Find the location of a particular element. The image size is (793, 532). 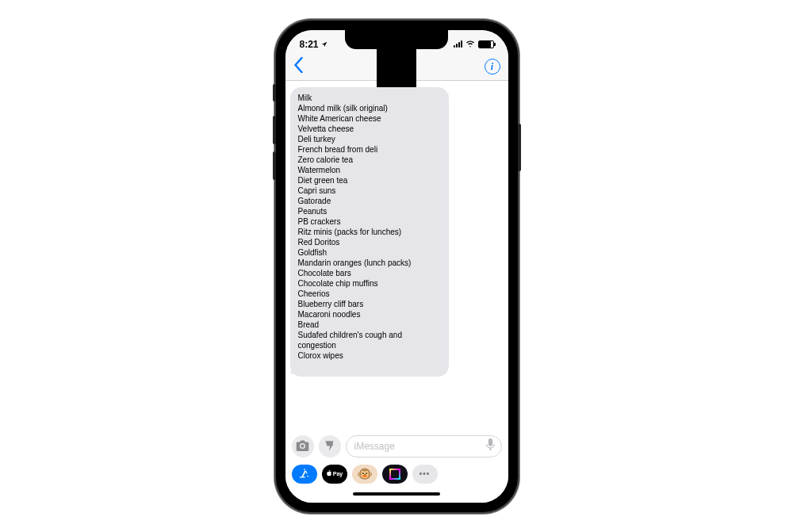

apple-pay-label: Pay is located at coordinates (338, 474).